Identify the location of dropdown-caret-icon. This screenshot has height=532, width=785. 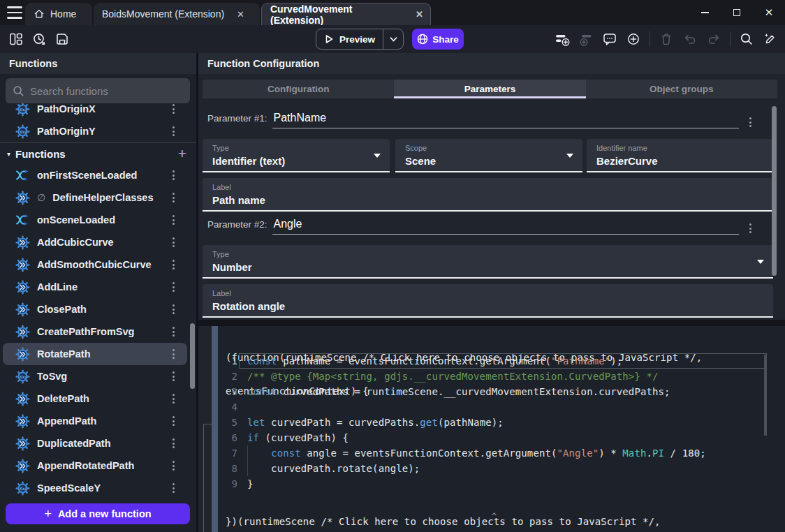
(570, 156).